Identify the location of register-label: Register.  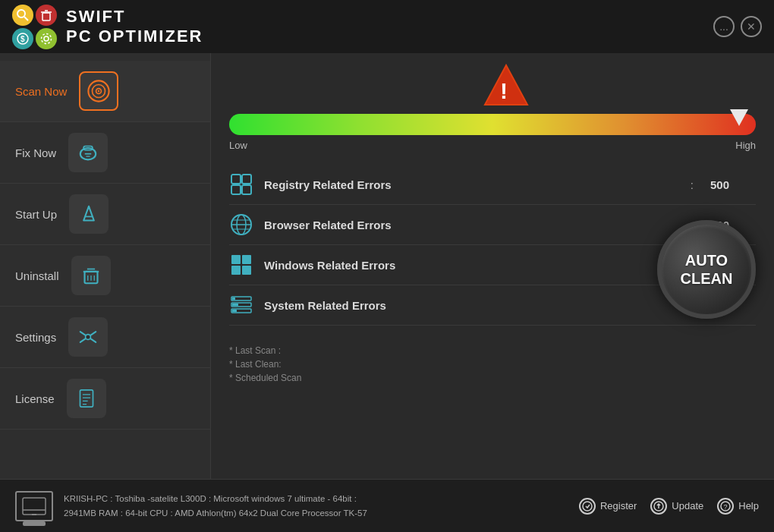
(618, 505).